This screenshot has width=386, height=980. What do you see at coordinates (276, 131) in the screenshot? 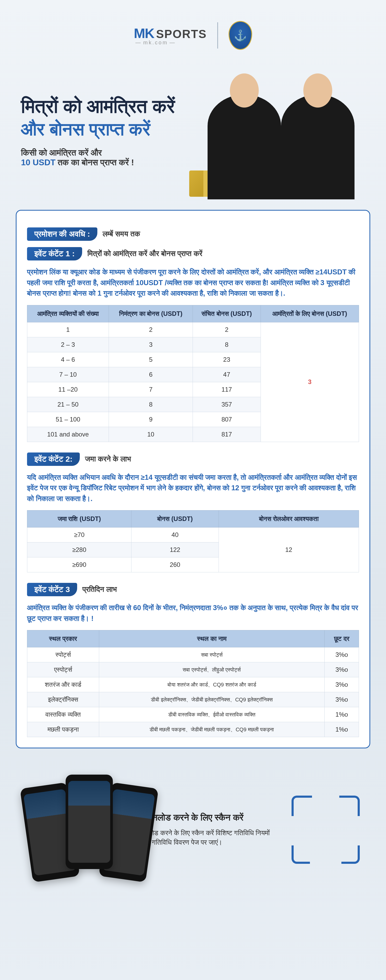
I see `hero-illustration` at bounding box center [276, 131].